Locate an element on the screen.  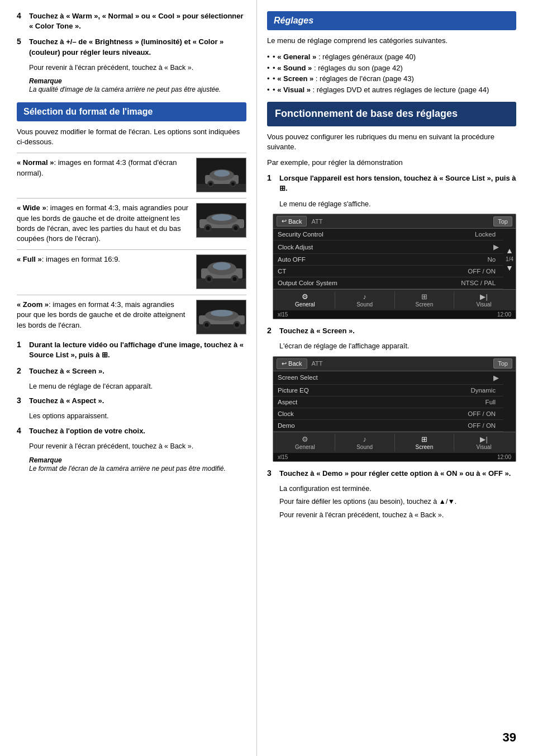
remarque-label-2: Remarque is located at coordinates (137, 460).